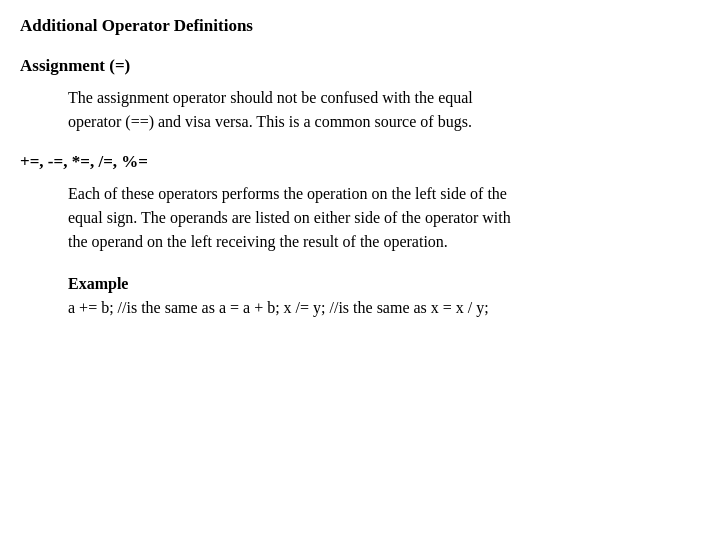 The width and height of the screenshot is (720, 540). Describe the element at coordinates (360, 66) in the screenshot. I see `assignment-heading: Assignment (=)` at that location.